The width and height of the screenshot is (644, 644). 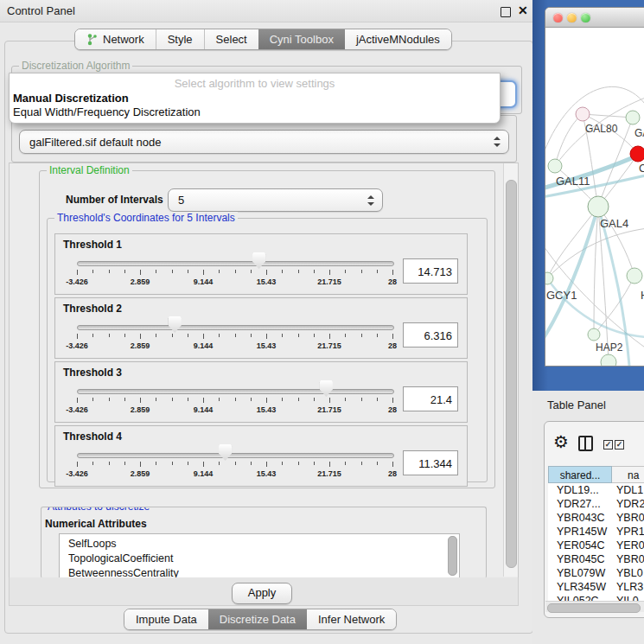 I want to click on tab-cyni-toolbox: Cyni Toolbox, so click(x=302, y=40).